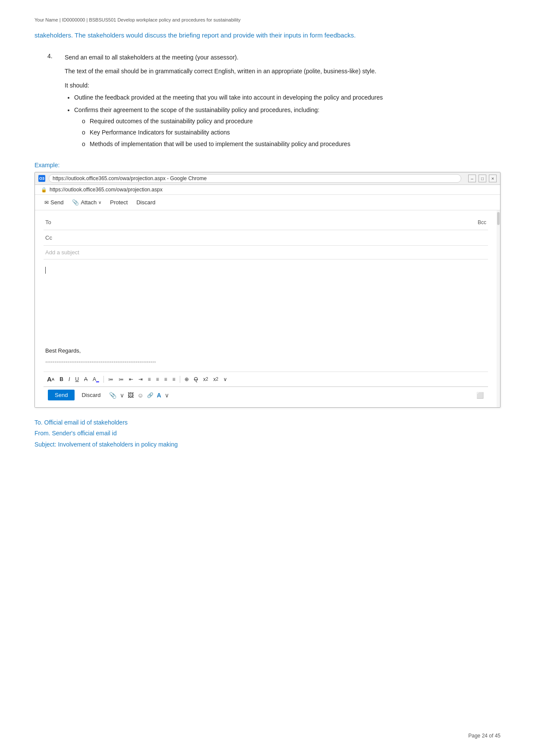 Image resolution: width=535 pixels, height=756 pixels. Describe the element at coordinates (91, 395) in the screenshot. I see `discard-bottom-button: Discard` at that location.